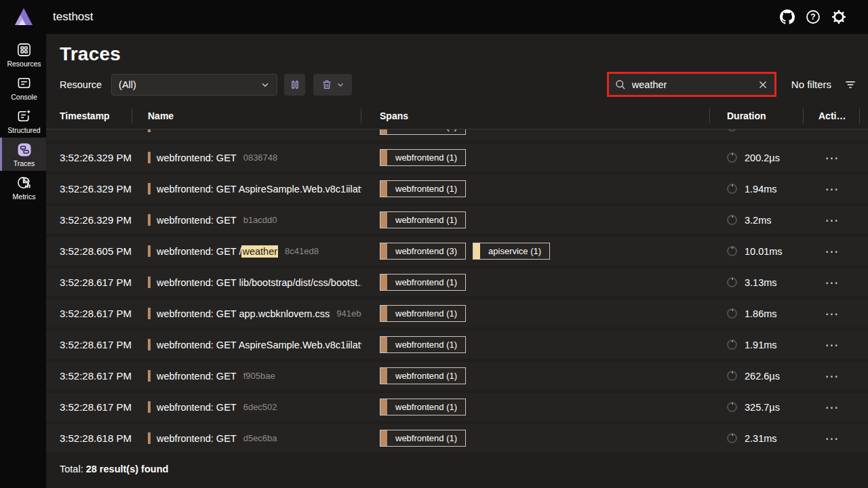 Image resolution: width=868 pixels, height=488 pixels. I want to click on trace-row: 3:52:28.617 PMwebfrontend: GET6dec502web…, so click(457, 407).